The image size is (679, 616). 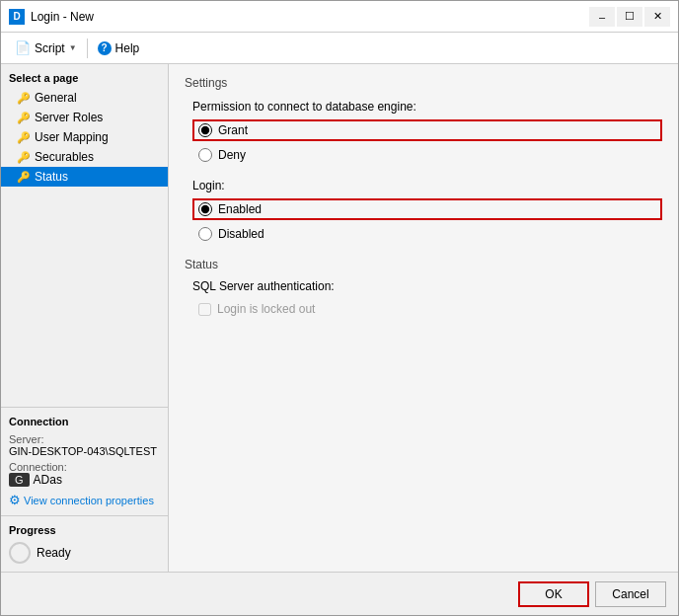 What do you see at coordinates (85, 76) in the screenshot?
I see `sidebar-section-title: Select a page` at bounding box center [85, 76].